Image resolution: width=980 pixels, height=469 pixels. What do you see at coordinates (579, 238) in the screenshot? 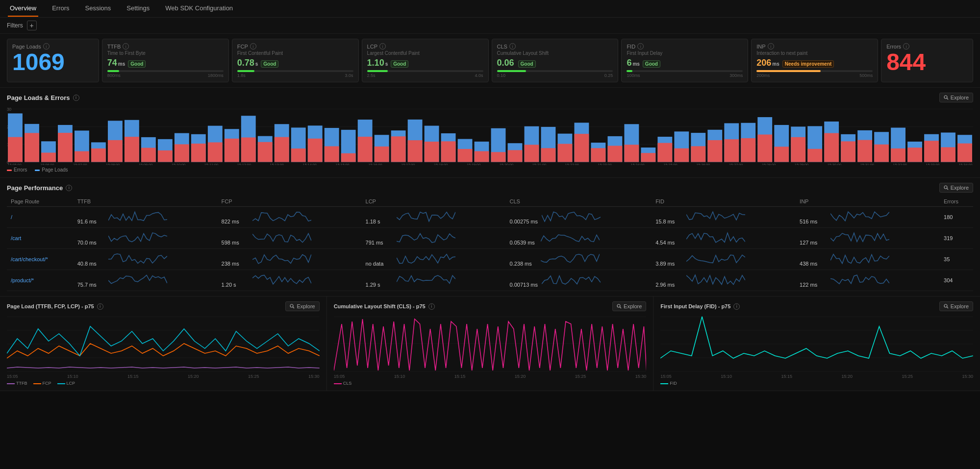
I see `table-cell-cls: 0.0539 ms` at bounding box center [579, 238].